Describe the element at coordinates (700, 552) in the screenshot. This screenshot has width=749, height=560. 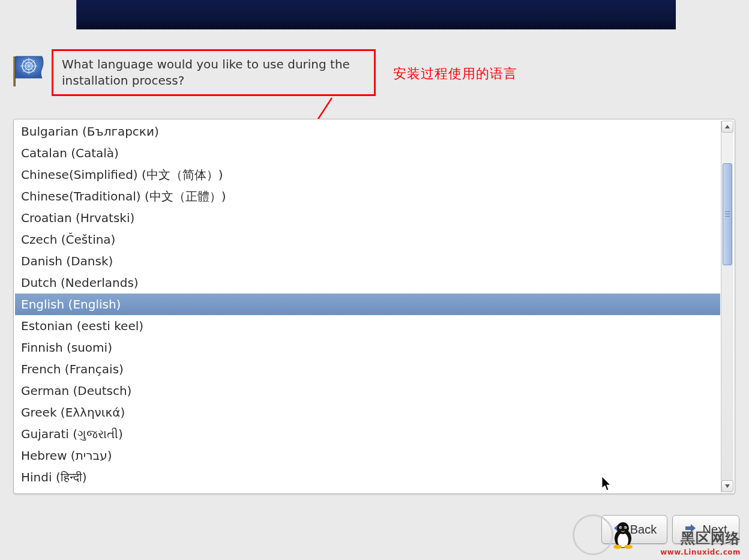
I see `watermark-url: www.Linuxidc.com` at that location.